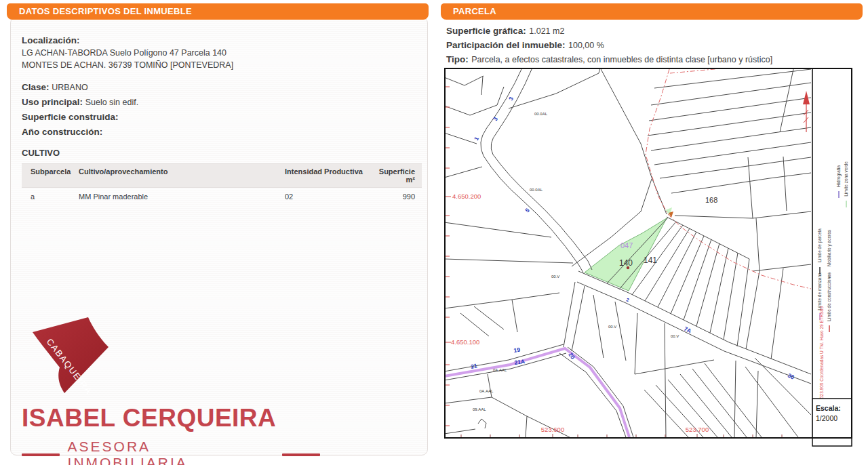 The width and height of the screenshot is (868, 465). What do you see at coordinates (467, 197) in the screenshot?
I see `coord-label-y1: 4.650.200` at bounding box center [467, 197].